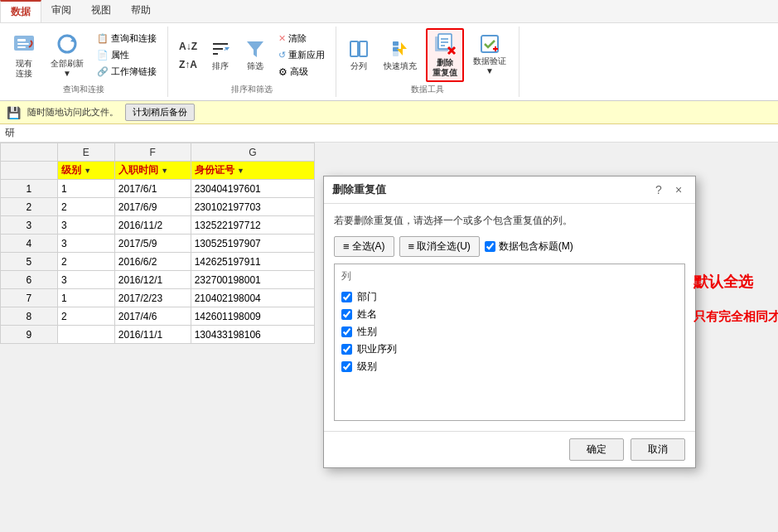 This screenshot has height=532, width=778. Describe the element at coordinates (134, 38) in the screenshot. I see `query-connect-label: 查询和连接` at that location.